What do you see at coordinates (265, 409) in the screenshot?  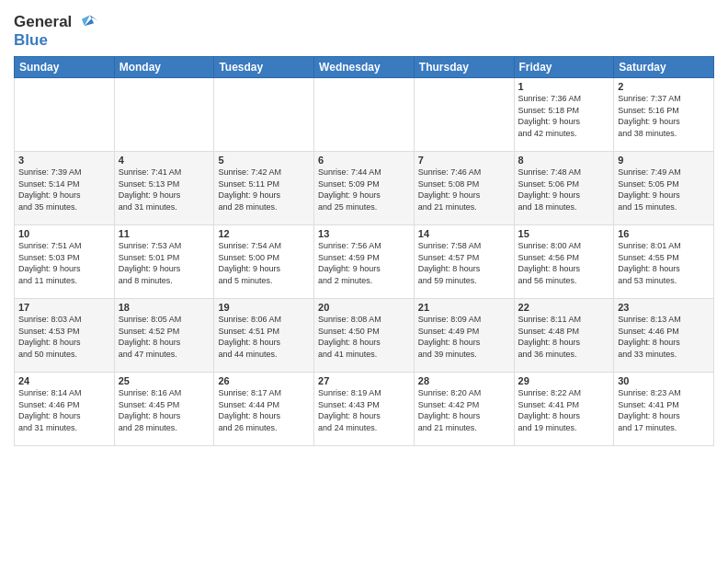 I see `calendar-cell: 26Sunrise: 8:17 AM Sunset: 4:44 PM Dayli…` at bounding box center [265, 409].